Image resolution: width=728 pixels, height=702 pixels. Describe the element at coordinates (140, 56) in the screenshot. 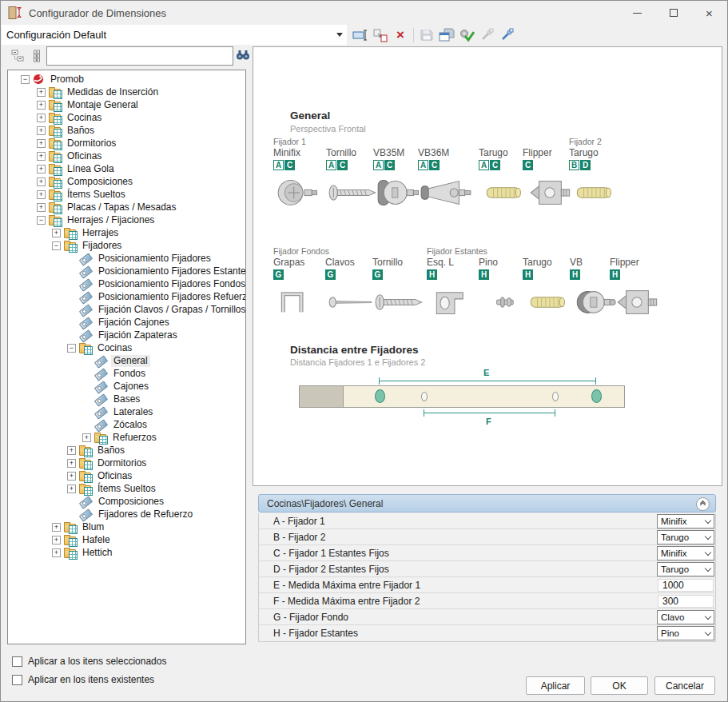

I see `tree-search-input` at that location.